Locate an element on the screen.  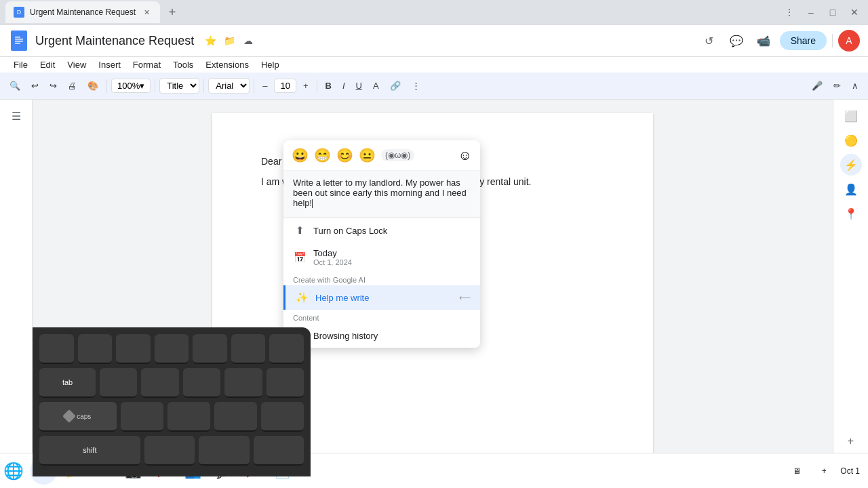
key-x is located at coordinates (224, 451).